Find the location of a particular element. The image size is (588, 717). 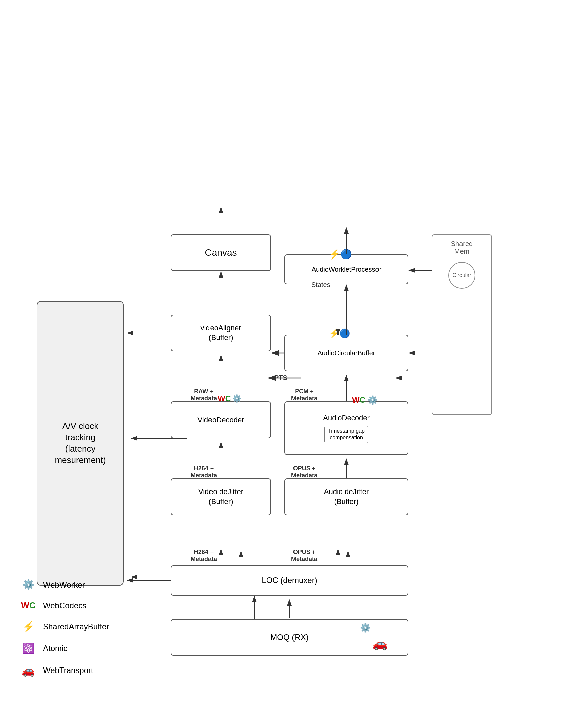

shared-mem-label: SharedMem is located at coordinates (462, 248).